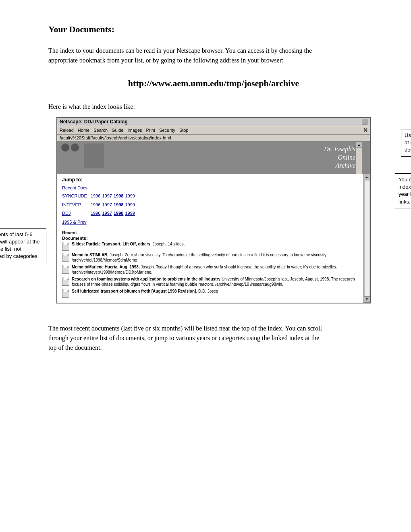 This screenshot has width=411, height=532. Describe the element at coordinates (93, 122) in the screenshot. I see `browser-title: Netscape: DDJ Paper Catalog` at that location.